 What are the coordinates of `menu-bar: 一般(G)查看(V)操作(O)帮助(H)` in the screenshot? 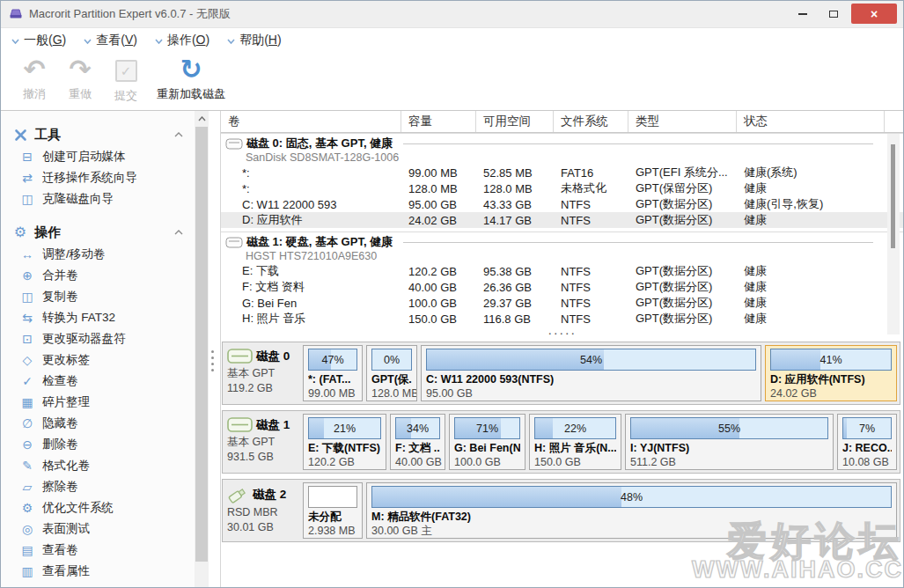 It's located at (452, 40).